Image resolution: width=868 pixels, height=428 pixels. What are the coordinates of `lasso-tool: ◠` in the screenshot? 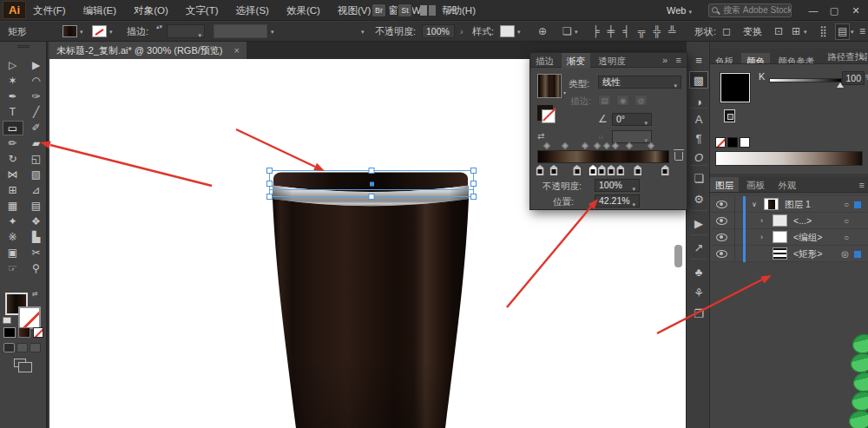 It's located at (36, 82).